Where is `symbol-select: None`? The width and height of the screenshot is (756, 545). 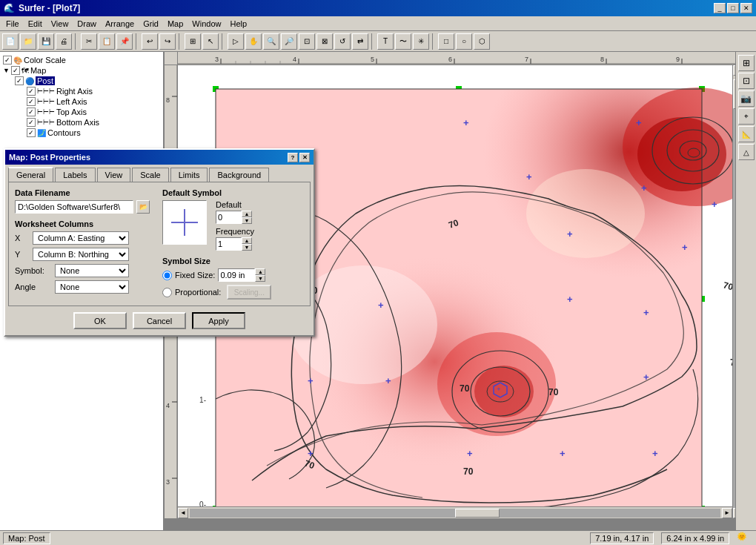
symbol-select: None is located at coordinates (92, 271).